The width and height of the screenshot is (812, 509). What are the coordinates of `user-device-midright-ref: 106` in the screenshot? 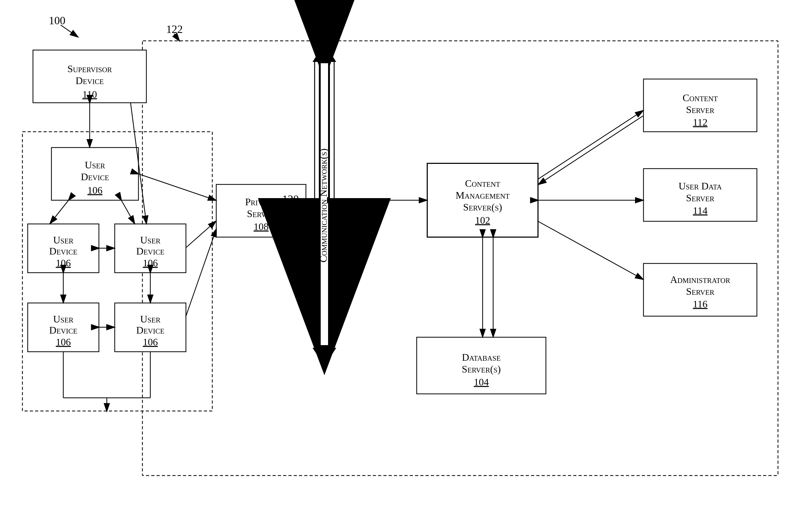 It's located at (150, 263).